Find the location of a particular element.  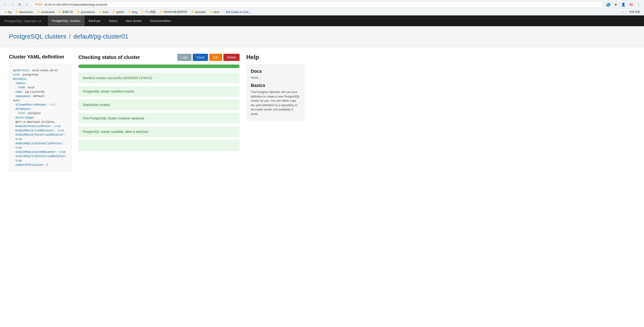

delete-button: Delete is located at coordinates (232, 58).